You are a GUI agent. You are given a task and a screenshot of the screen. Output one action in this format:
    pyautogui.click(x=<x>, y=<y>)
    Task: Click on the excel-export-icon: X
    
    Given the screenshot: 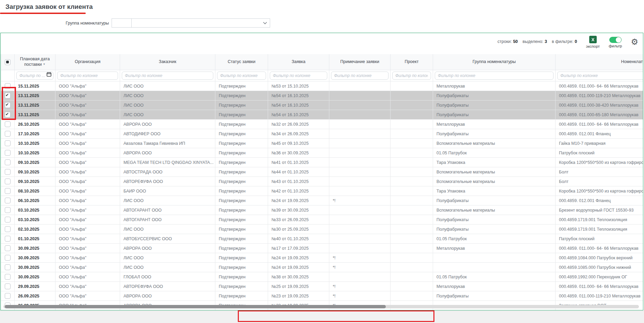 What is the action you would take?
    pyautogui.click(x=593, y=40)
    